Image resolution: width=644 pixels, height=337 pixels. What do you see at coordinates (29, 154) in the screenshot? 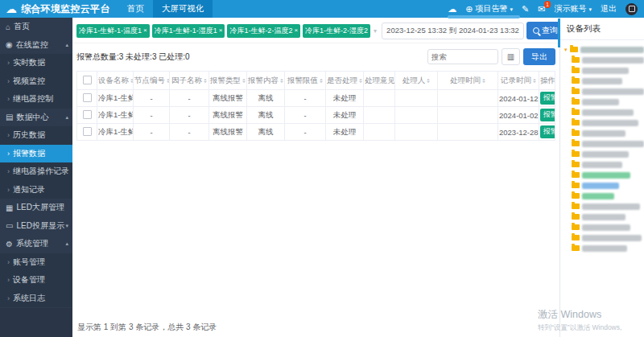
I see `sidebar-item-label: 报警数据` at bounding box center [29, 154].